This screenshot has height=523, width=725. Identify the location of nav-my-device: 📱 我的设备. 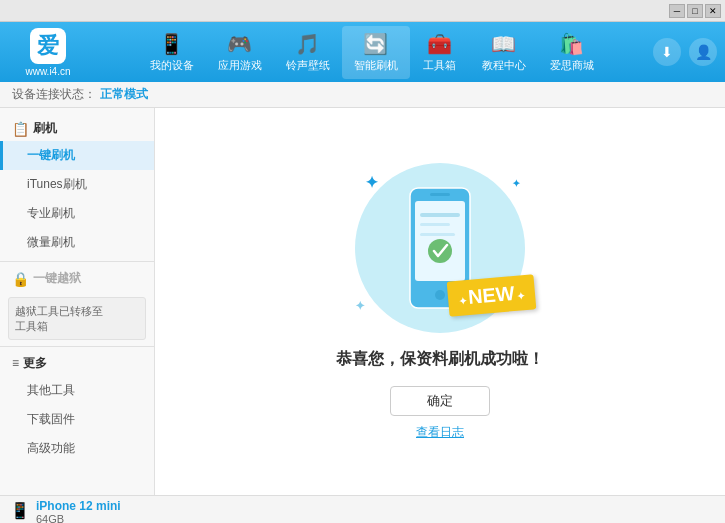
(172, 52).